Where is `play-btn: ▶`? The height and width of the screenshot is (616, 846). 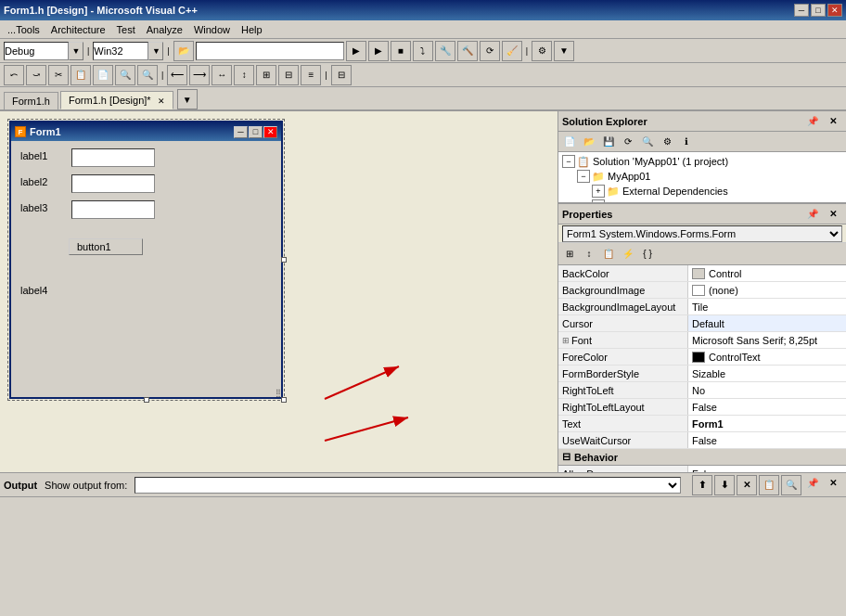
play-btn: ▶ is located at coordinates (378, 51).